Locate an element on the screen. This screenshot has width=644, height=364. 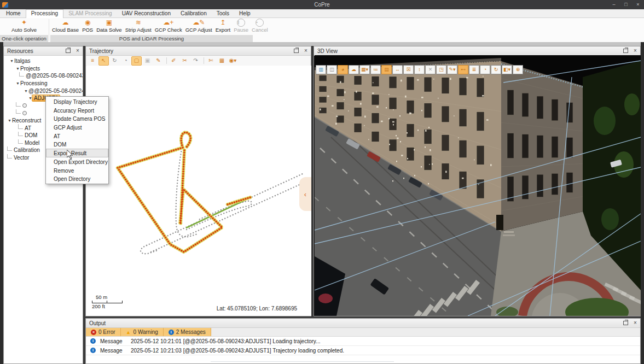
locate-icon: ⊕ is located at coordinates (518, 70).